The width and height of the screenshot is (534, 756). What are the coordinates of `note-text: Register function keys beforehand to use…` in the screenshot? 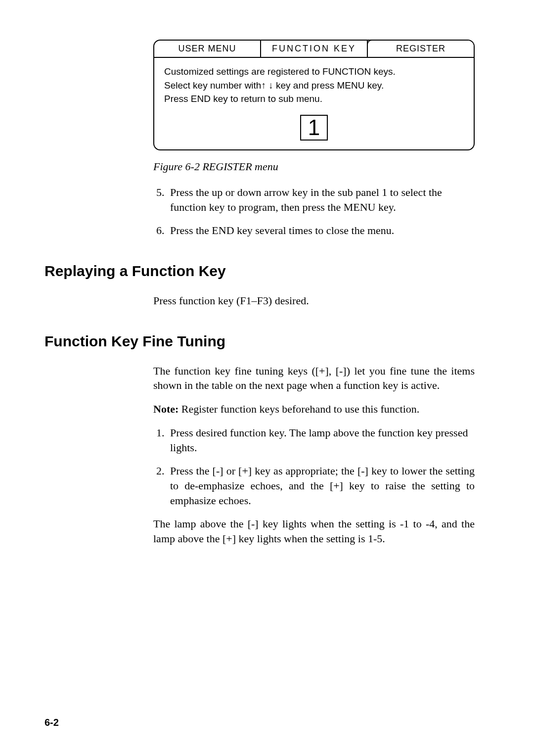 It's located at (299, 409).